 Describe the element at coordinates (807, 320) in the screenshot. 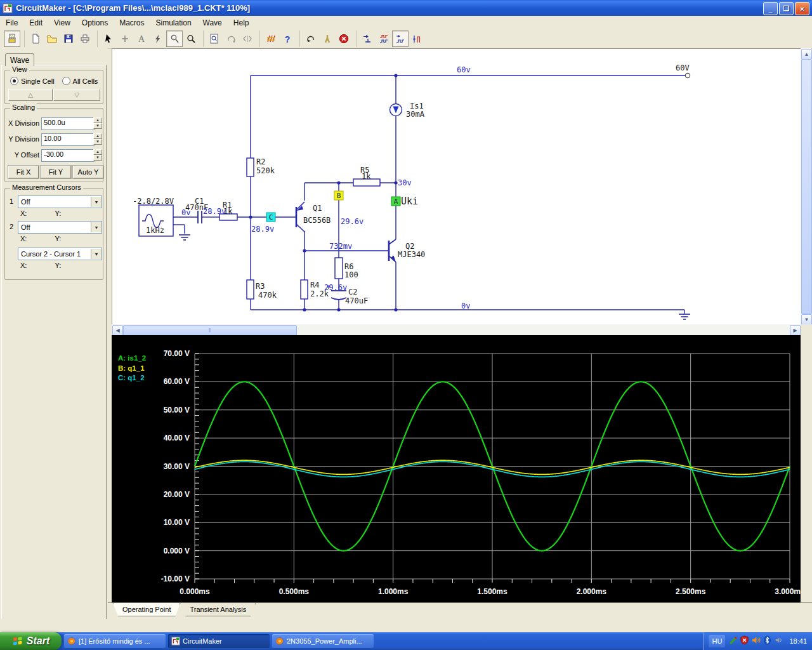

I see `scroll-down-icon: ▼` at that location.